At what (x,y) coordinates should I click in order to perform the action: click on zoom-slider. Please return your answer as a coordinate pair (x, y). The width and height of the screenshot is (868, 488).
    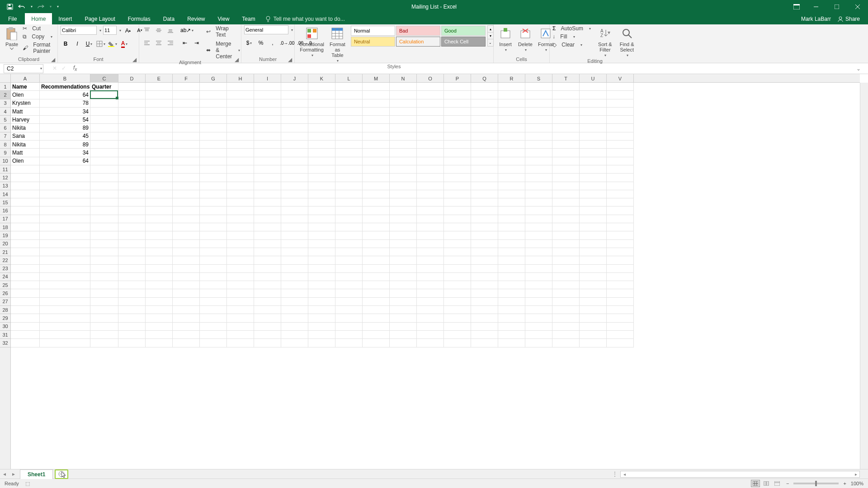
    Looking at the image, I should click on (816, 483).